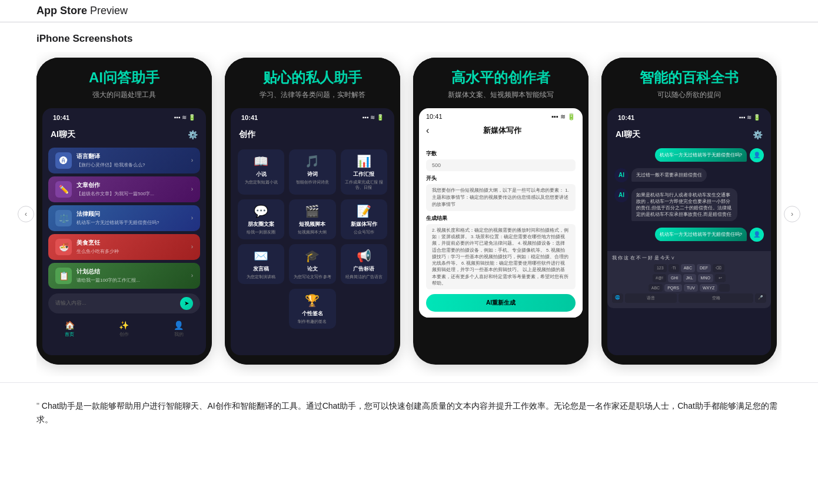  What do you see at coordinates (187, 303) in the screenshot?
I see `phone1-send-btn: ➤` at bounding box center [187, 303].